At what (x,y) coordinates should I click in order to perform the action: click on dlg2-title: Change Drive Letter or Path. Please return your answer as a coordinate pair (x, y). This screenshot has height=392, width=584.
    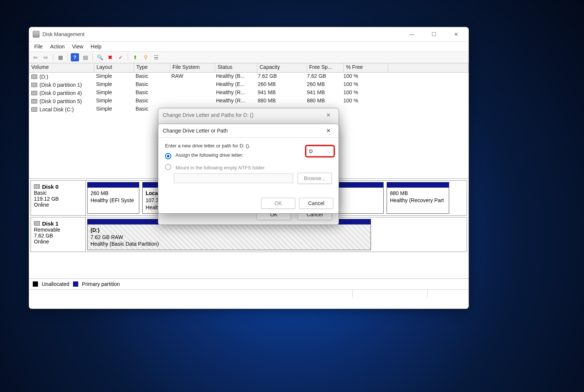
    Looking at the image, I should click on (195, 131).